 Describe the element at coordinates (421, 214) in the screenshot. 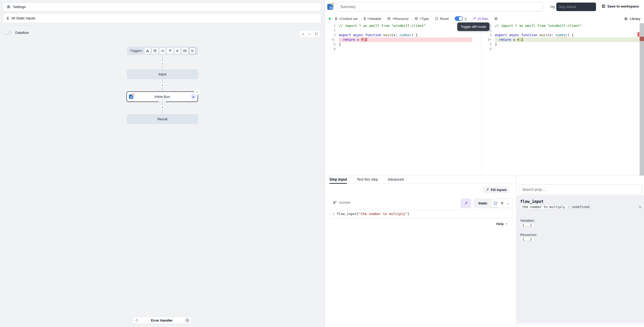

I see `code-line: 1flow_input["the number to multiply"]` at that location.